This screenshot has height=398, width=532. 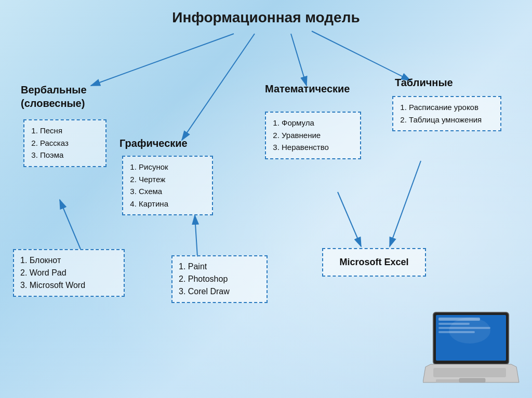 I want to click on text-editor-item-1: 1. Блокнот, so click(x=41, y=260).